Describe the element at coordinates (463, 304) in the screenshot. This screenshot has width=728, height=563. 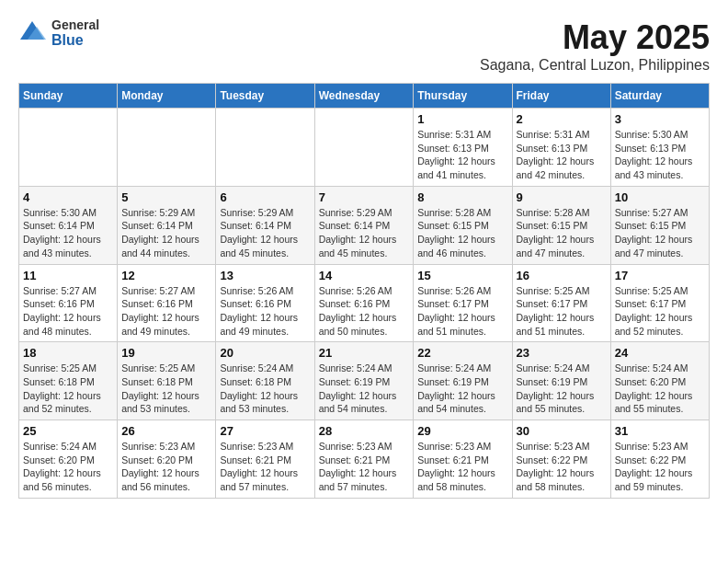
I see `calendar-day-15: 15Sunrise: 5:26 AM Sunset: 6:17 PM Dayli…` at that location.